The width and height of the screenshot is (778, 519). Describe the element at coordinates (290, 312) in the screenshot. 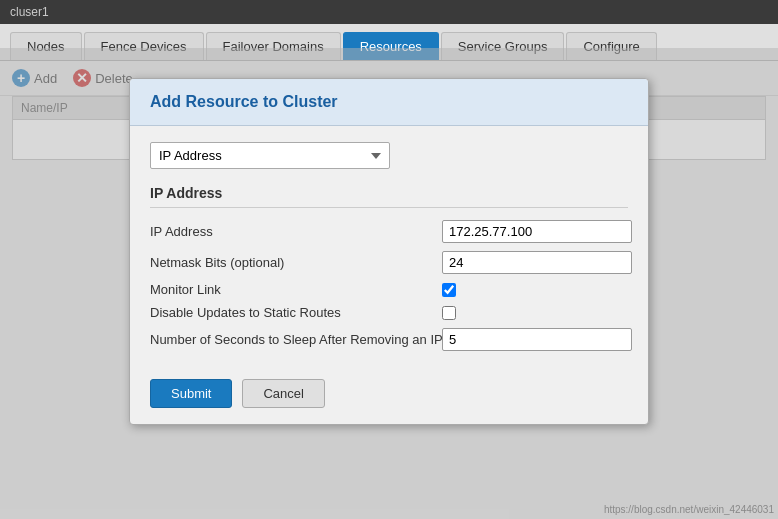

I see `disable-updates-label: Disable Updates to Static Routes` at that location.